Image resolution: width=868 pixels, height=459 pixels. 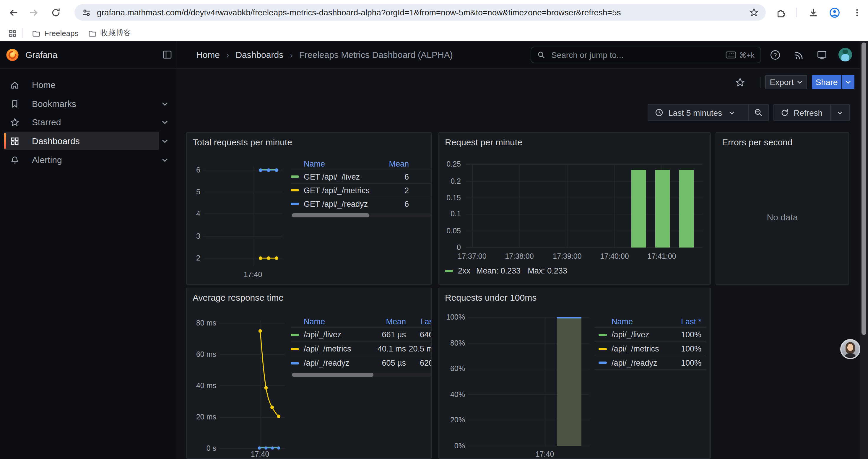 What do you see at coordinates (89, 104) in the screenshot?
I see `sidebar-item-bookmarks: Bookmarks` at bounding box center [89, 104].